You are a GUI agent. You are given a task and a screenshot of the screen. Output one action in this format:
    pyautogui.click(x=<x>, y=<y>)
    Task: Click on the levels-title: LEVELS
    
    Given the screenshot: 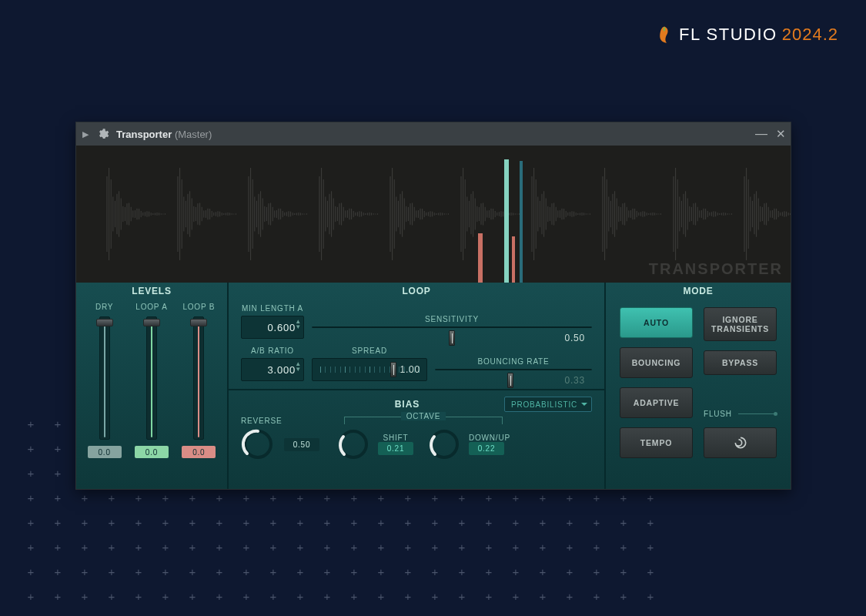 What is the action you would take?
    pyautogui.click(x=152, y=291)
    